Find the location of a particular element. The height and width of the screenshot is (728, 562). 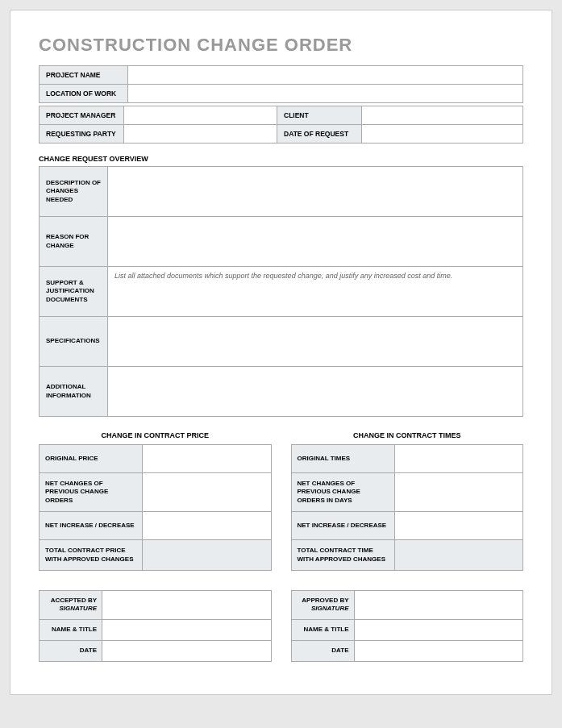

approved-table: APPROVED BY SIGNATURE NAME & TITLE DATE is located at coordinates (408, 626).